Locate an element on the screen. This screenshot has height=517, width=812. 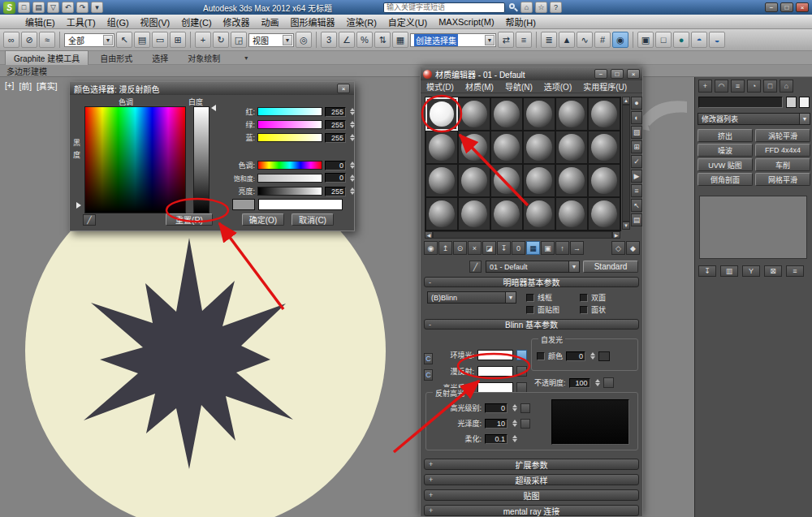
whiteness-bar is located at coordinates (201, 160).